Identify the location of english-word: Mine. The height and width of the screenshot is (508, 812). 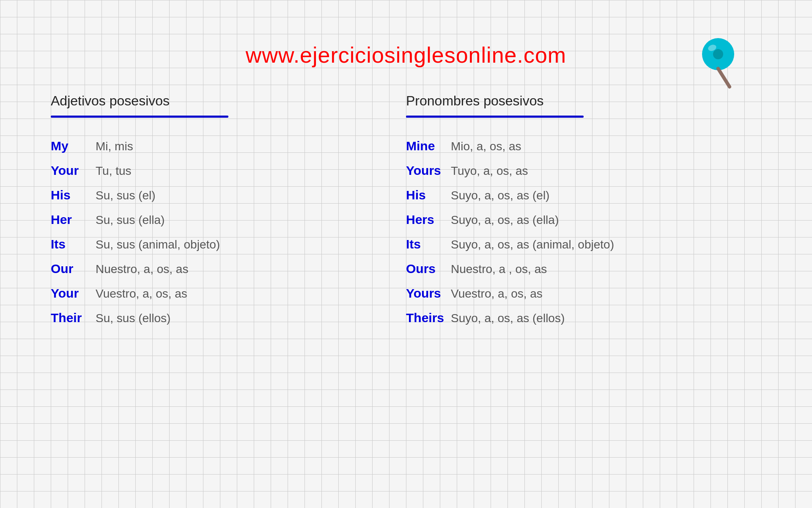
(425, 146).